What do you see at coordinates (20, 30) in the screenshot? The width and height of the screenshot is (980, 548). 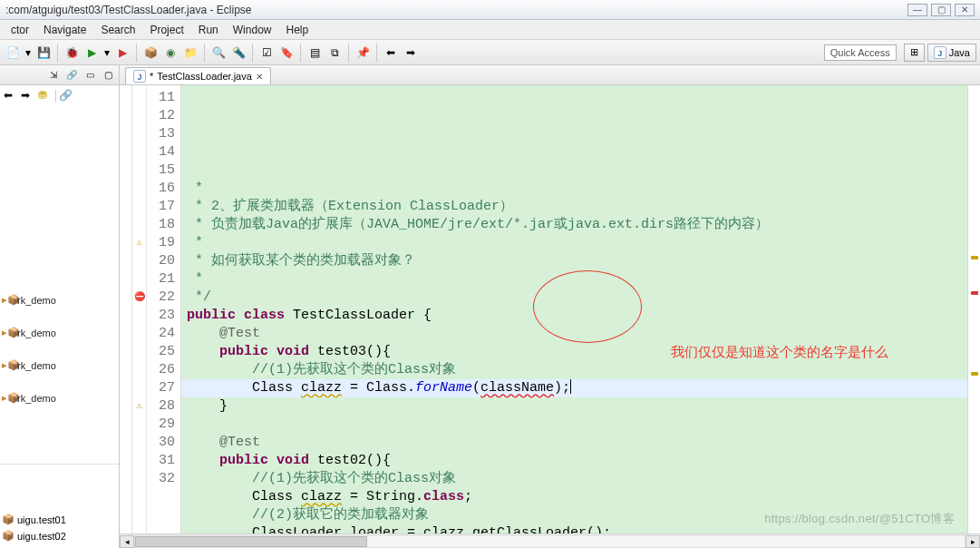 I see `menu-refactor: ctor` at bounding box center [20, 30].